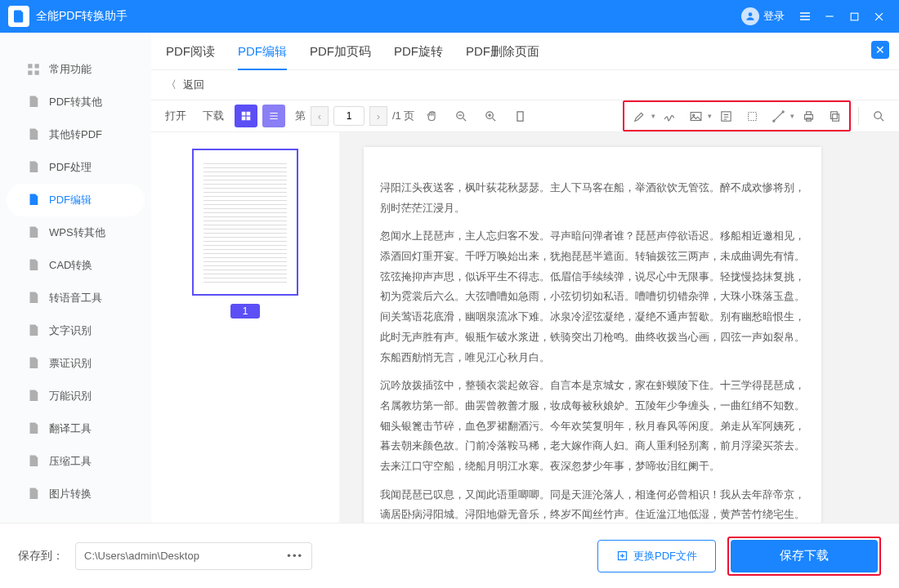 The width and height of the screenshot is (899, 588). I want to click on page-total: /1 页, so click(404, 116).